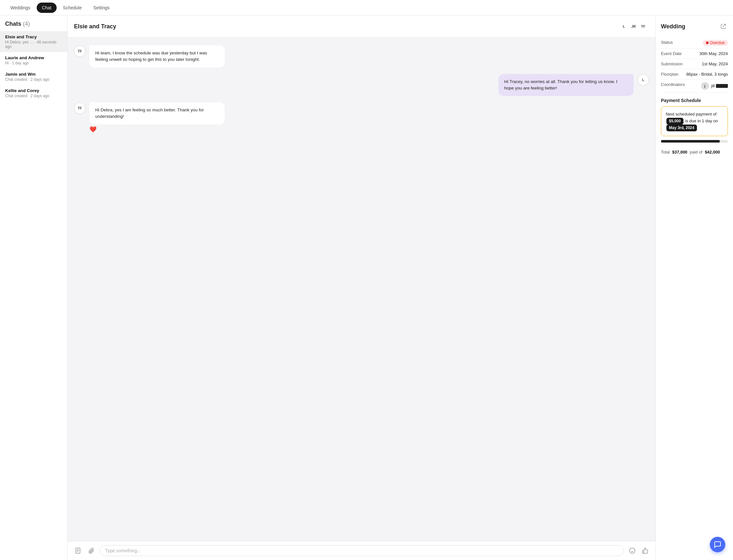 This screenshot has width=733, height=560. What do you see at coordinates (694, 101) in the screenshot?
I see `payment-title: Payment Schedule` at bounding box center [694, 101].